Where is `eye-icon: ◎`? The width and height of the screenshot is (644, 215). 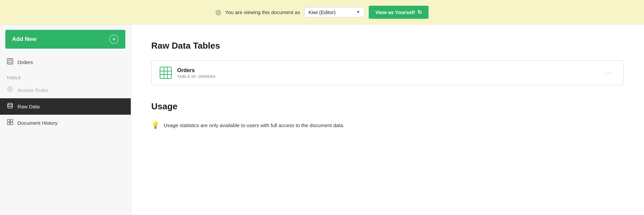 eye-icon: ◎ is located at coordinates (218, 12).